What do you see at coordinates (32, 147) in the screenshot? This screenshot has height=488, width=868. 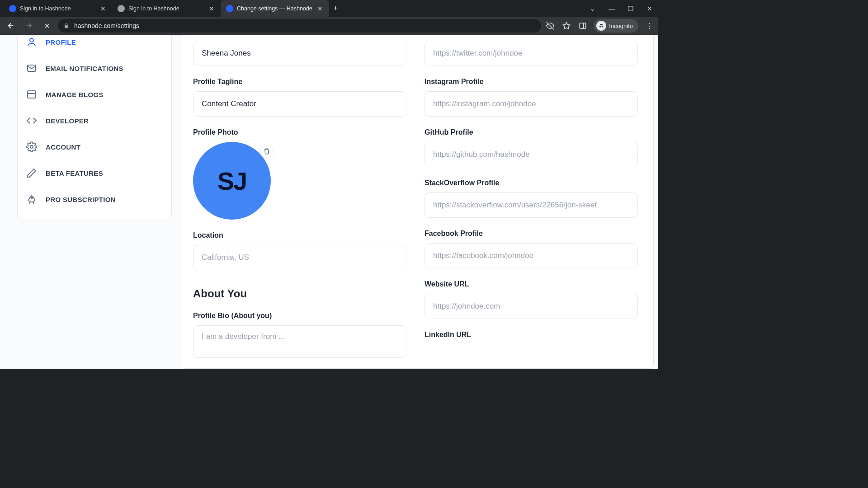 I see `gear-icon` at bounding box center [32, 147].